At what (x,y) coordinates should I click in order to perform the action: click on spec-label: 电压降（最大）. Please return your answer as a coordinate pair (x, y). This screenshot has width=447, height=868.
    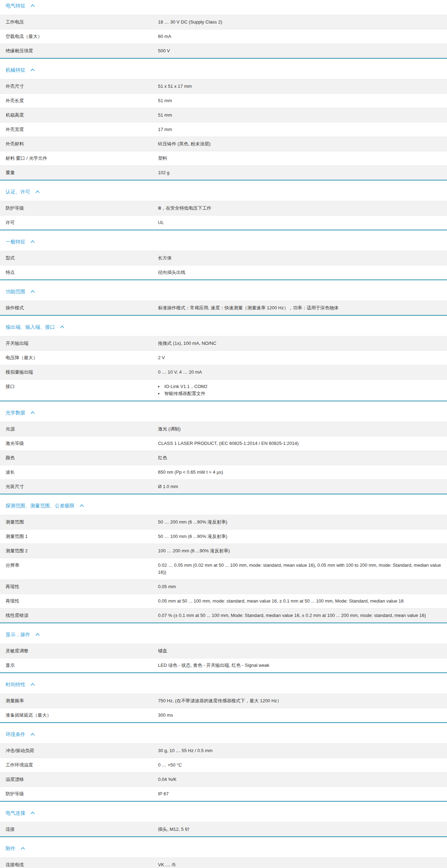
    Looking at the image, I should click on (79, 358).